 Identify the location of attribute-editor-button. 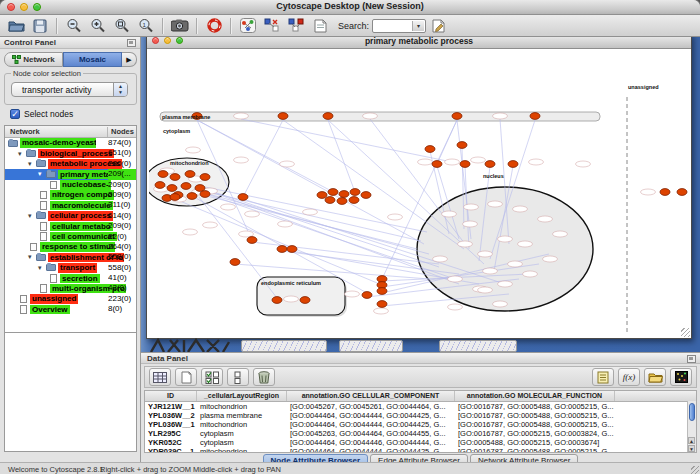
(438, 26).